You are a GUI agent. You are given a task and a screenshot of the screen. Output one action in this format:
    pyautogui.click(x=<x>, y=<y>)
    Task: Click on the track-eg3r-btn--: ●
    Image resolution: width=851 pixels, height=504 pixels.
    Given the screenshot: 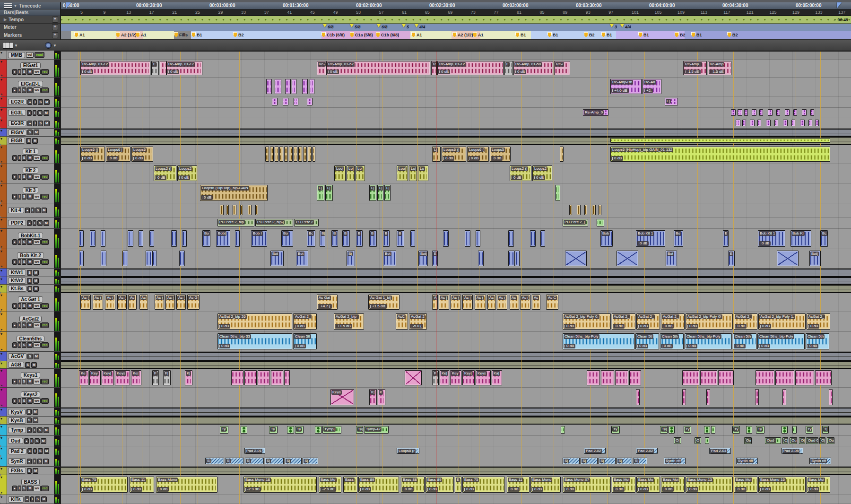 What is the action you would take?
    pyautogui.click(x=30, y=123)
    